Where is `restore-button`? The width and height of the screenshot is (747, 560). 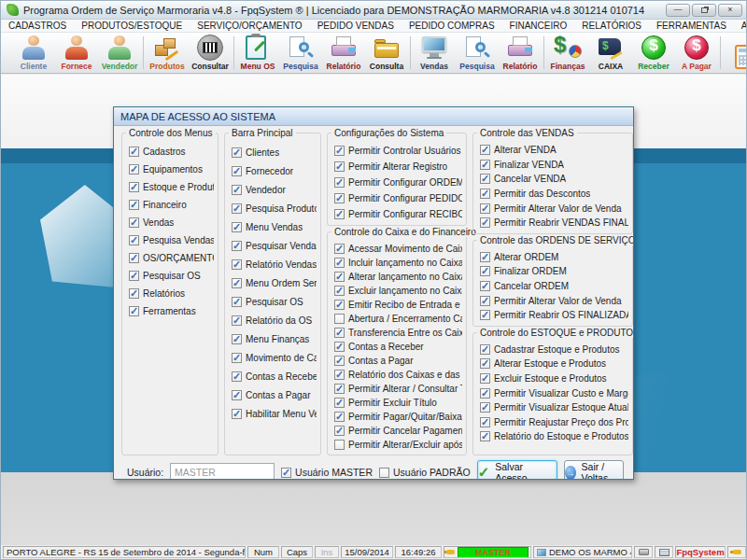 restore-button is located at coordinates (704, 10).